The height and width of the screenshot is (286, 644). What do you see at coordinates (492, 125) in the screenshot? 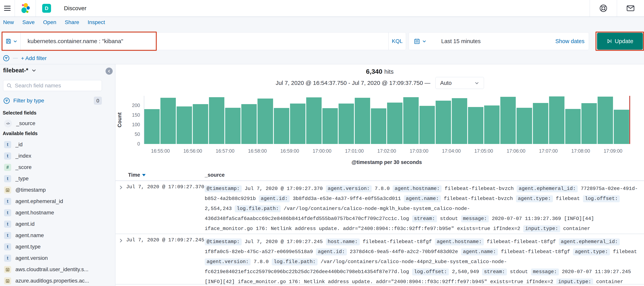
I see `bar-17:05:00` at bounding box center [492, 125].